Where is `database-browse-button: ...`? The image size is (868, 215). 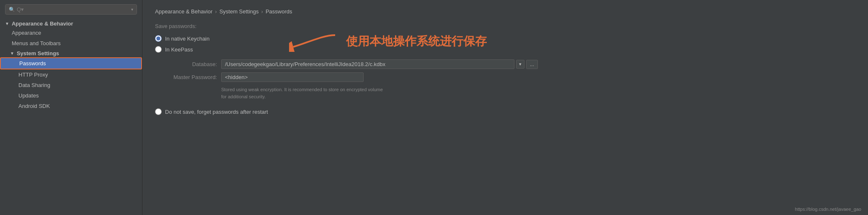
database-browse-button: ... is located at coordinates (532, 64).